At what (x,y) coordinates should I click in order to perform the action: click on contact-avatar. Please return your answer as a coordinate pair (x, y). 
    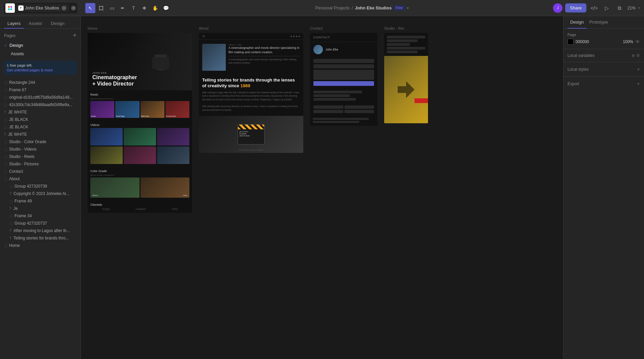
    Looking at the image, I should click on (318, 50).